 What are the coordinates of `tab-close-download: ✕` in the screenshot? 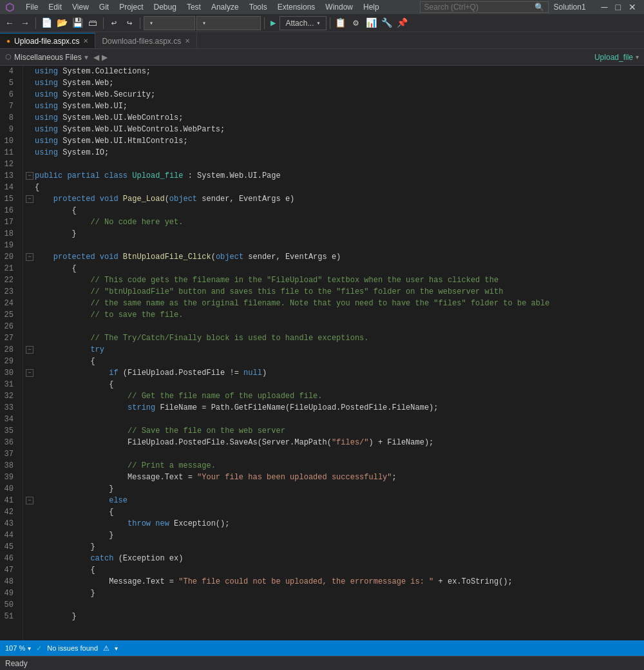 It's located at (187, 41).